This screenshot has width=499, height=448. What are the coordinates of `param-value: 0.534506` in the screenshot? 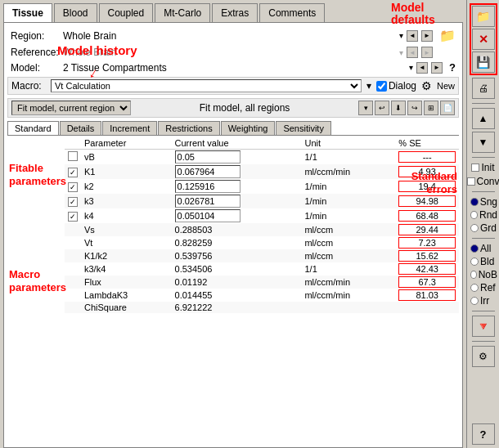 It's located at (237, 269).